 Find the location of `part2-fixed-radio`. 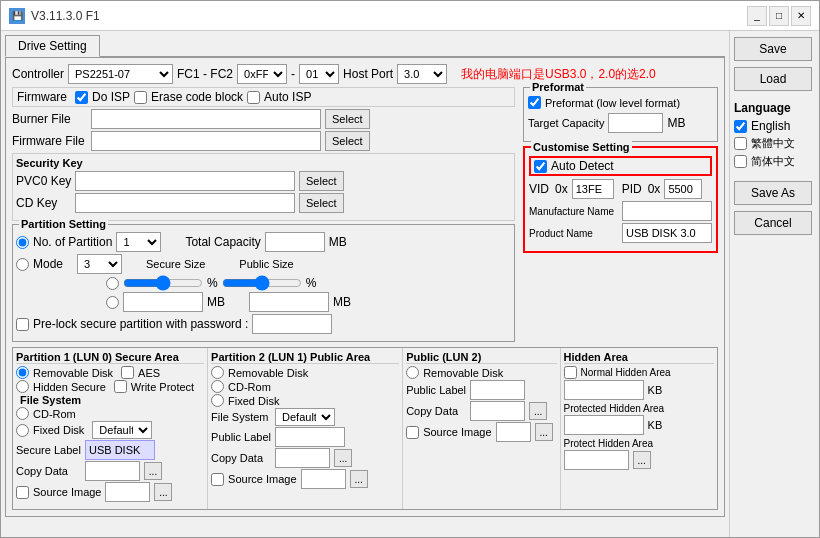

part2-fixed-radio is located at coordinates (218, 400).